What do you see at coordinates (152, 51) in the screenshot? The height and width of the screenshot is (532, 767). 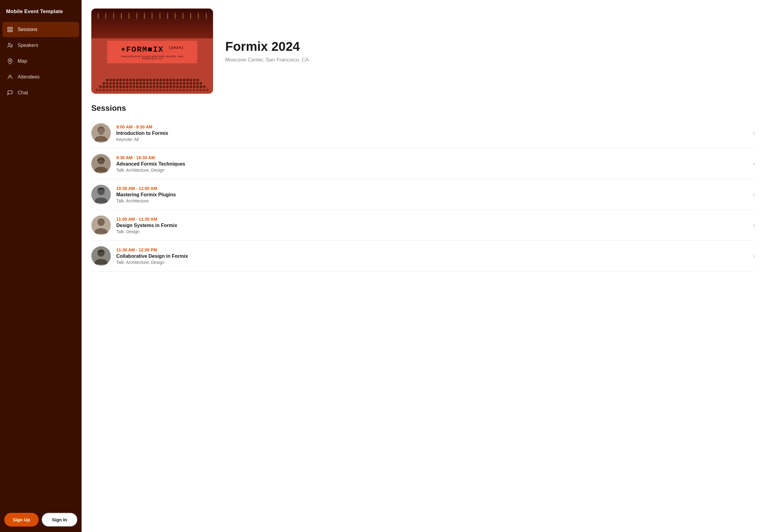 I see `event-image: ✶FORM■IX [2024] INNOVATING AT SCALE MOSC…` at bounding box center [152, 51].